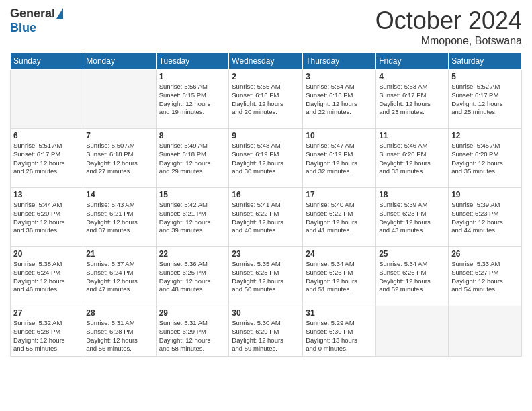 The image size is (532, 411). Describe the element at coordinates (120, 332) in the screenshot. I see `calendar-day-cell: 28Sunrise: 5:31 AM Sunset: 6:28 PM Dayli…` at that location.